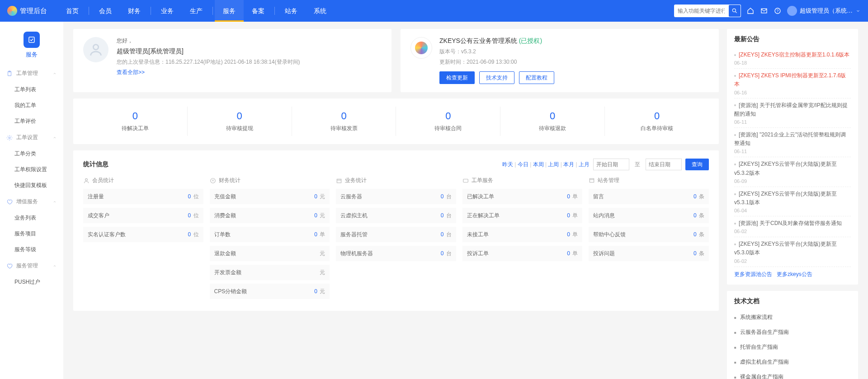  I want to click on nav-item-2: 财务, so click(134, 11).